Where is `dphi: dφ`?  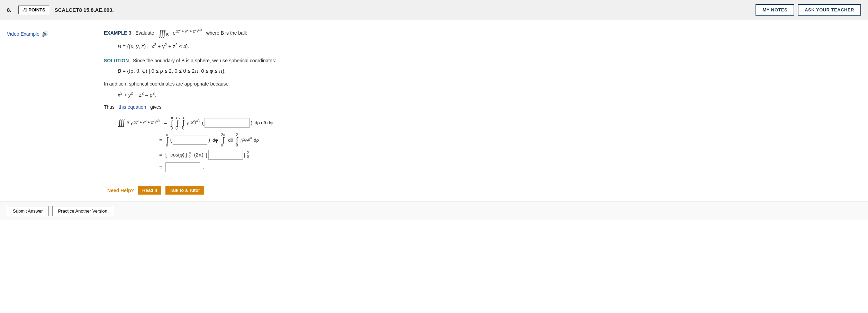 dphi: dφ is located at coordinates (215, 140).